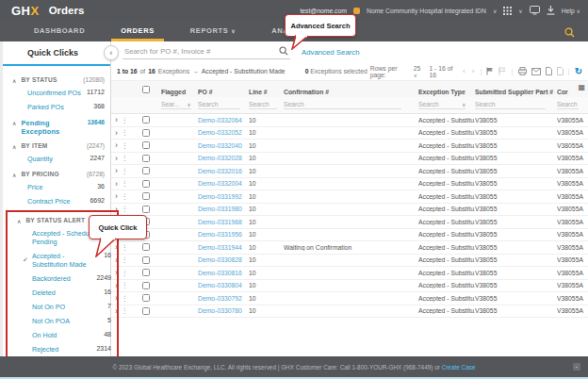  Describe the element at coordinates (57, 173) in the screenshot. I see `sidebar-group-header: ∧BY PRICING(6728)` at that location.